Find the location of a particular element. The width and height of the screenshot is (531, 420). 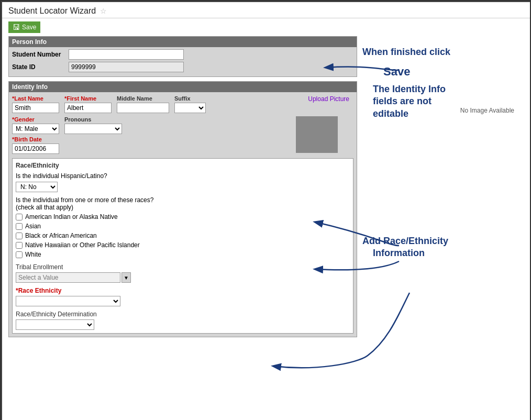

student-number-label: Student Number is located at coordinates (38, 54).